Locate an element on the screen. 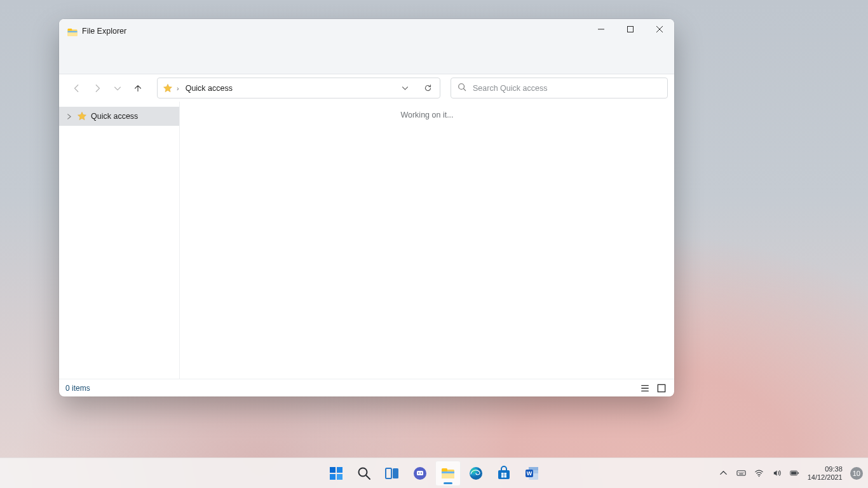  forward-button is located at coordinates (97, 88).